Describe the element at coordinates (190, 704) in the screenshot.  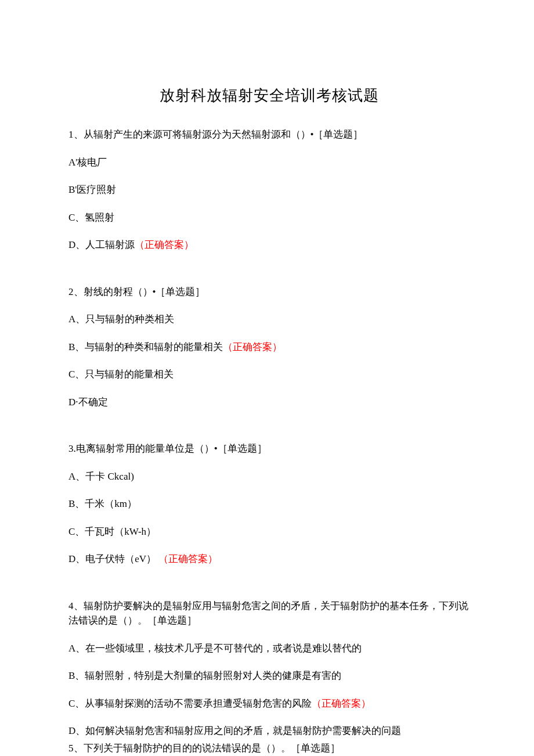
I see `q4-option-c-text: C、从事辐射探测的活动不需要承担遭受辐射危害的风险` at that location.